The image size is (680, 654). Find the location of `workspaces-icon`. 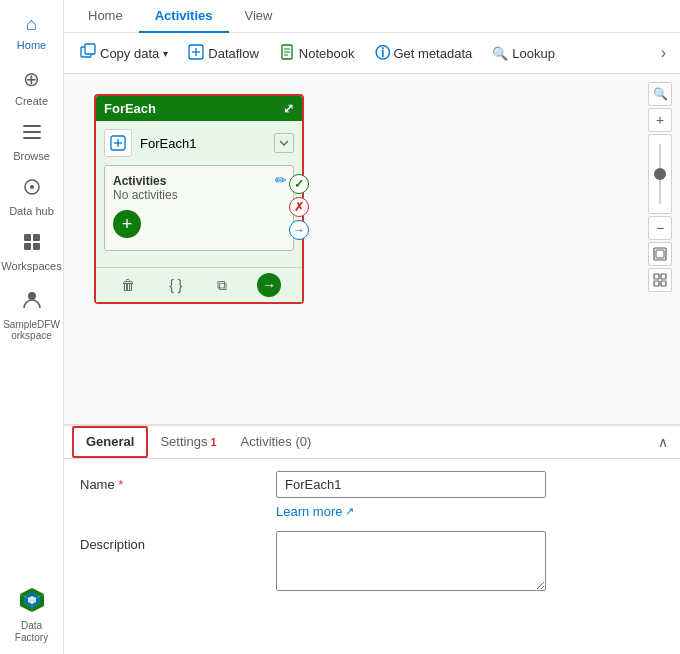

workspaces-icon is located at coordinates (32, 244).